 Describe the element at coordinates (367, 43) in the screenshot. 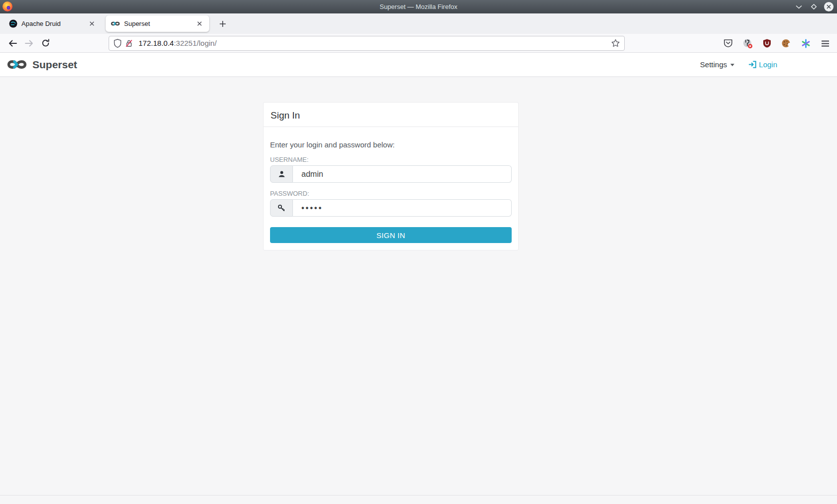

I see `url-bar: 172.18.0.4:32251/login/` at that location.